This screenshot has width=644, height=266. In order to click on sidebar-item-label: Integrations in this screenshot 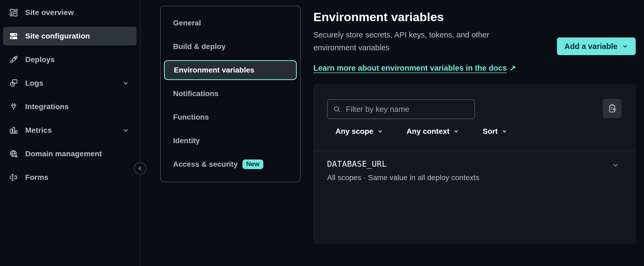, I will do `click(47, 107)`.